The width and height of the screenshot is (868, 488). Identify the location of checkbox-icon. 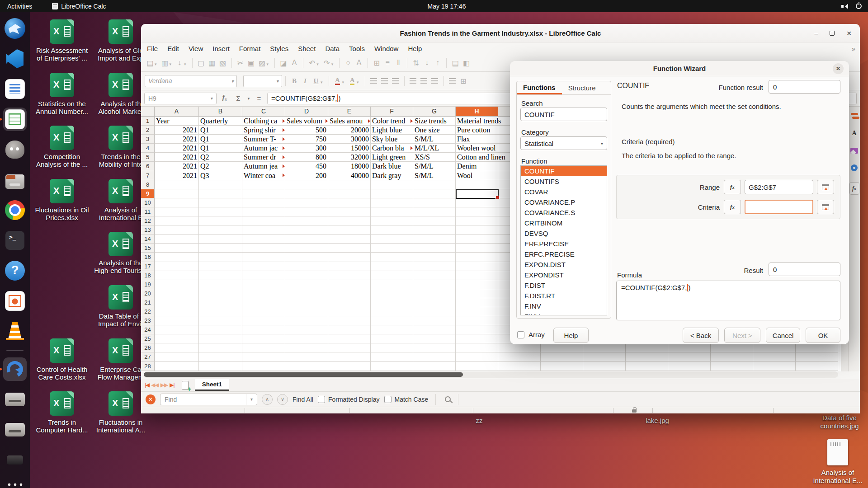
(388, 399).